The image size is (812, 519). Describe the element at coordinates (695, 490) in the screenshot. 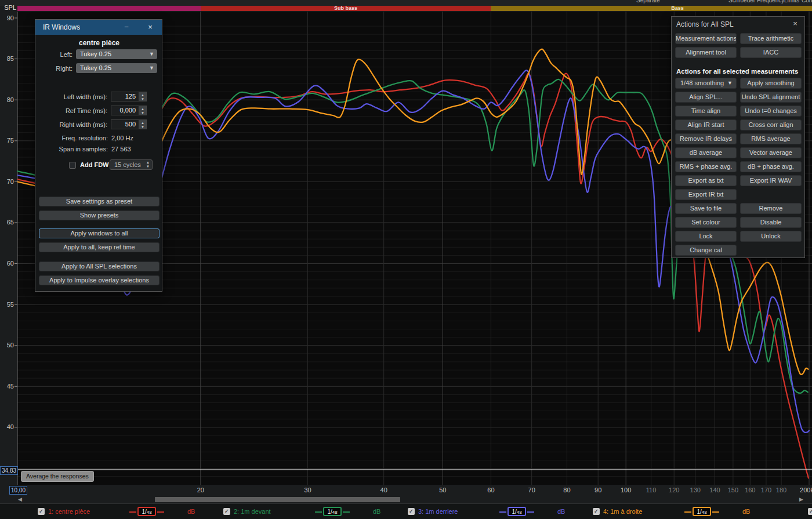

I see `x-tick-130: 130` at that location.